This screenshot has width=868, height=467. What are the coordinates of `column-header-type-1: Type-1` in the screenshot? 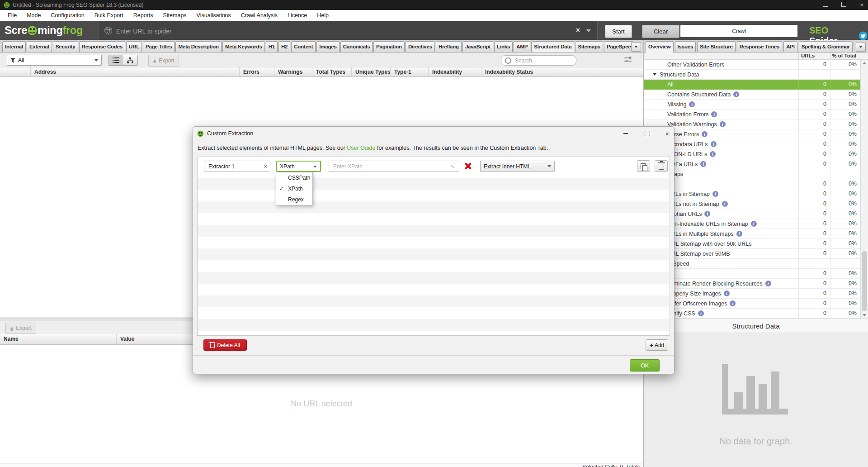 It's located at (410, 72).